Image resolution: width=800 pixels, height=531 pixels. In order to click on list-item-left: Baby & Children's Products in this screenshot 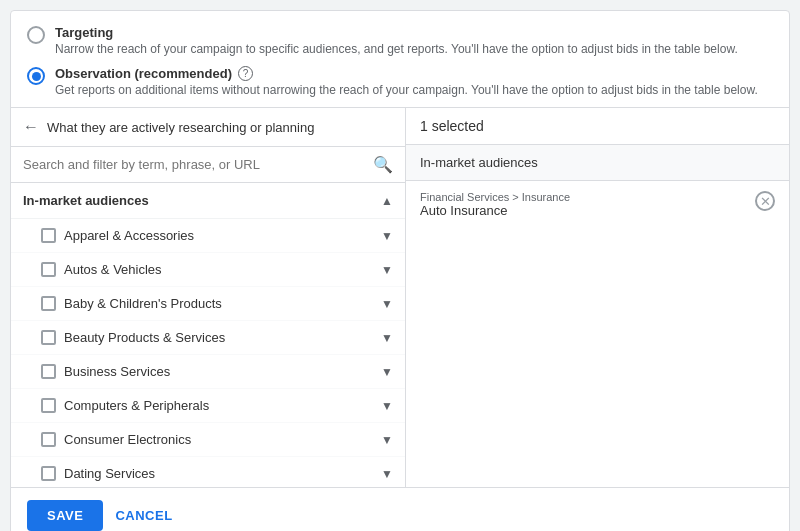, I will do `click(132, 304)`.